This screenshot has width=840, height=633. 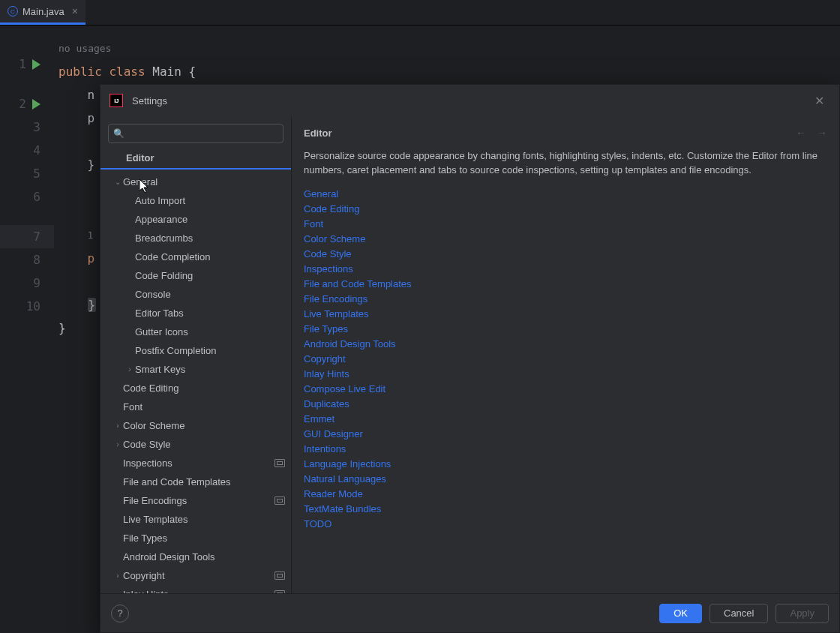 I want to click on tree-item-smart-keys: ›Smart Keys, so click(x=196, y=369).